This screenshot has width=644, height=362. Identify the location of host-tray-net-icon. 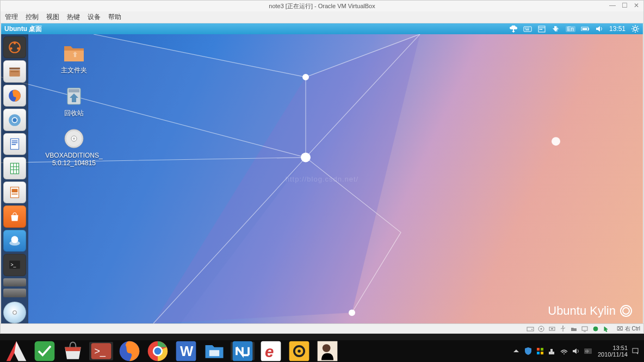
(552, 351).